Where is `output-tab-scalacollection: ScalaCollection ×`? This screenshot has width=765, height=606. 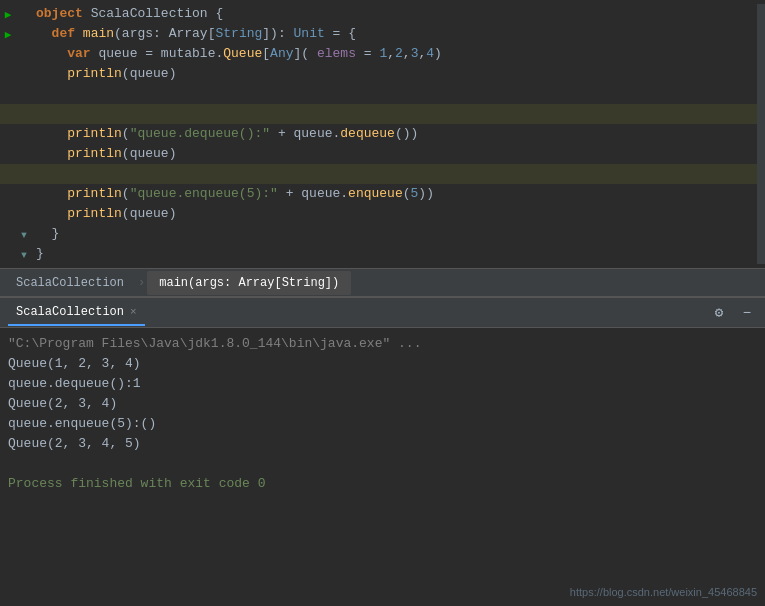
output-tab-scalacollection: ScalaCollection × is located at coordinates (76, 313).